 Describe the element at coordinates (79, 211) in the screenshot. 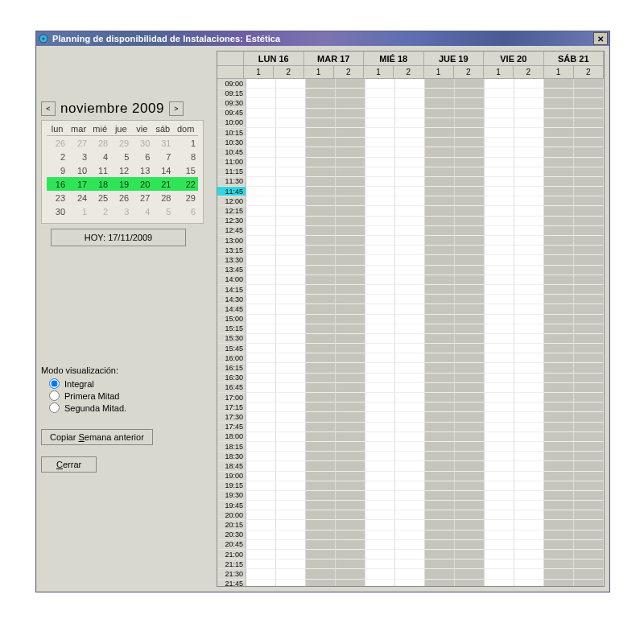

I see `calendar-day: 1` at that location.